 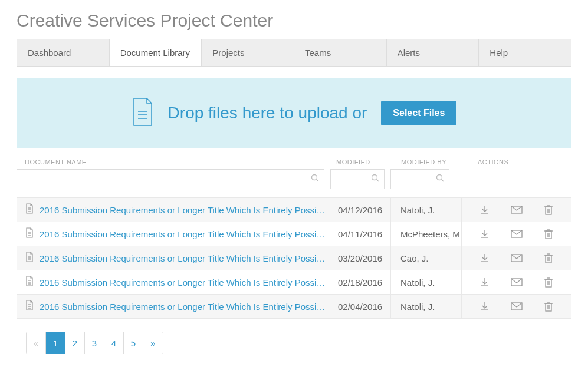 I want to click on pagination-page-5: 5, so click(x=133, y=343).